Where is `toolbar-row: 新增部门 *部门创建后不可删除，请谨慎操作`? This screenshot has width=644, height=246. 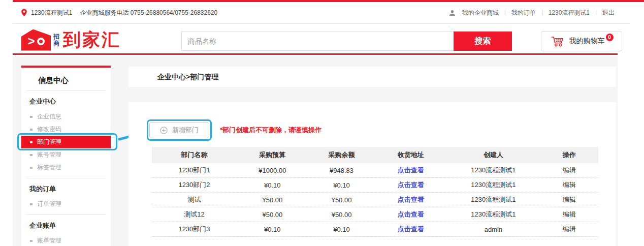 toolbar-row: 新增部门 *部门创建后不可删除，请谨慎操作 is located at coordinates (381, 130).